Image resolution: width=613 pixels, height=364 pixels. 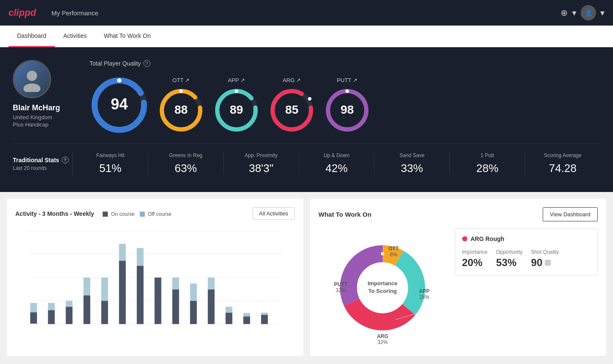 I want to click on trad-stats-label: Traditional Stats ? Last 20 rounds, so click(x=43, y=164).